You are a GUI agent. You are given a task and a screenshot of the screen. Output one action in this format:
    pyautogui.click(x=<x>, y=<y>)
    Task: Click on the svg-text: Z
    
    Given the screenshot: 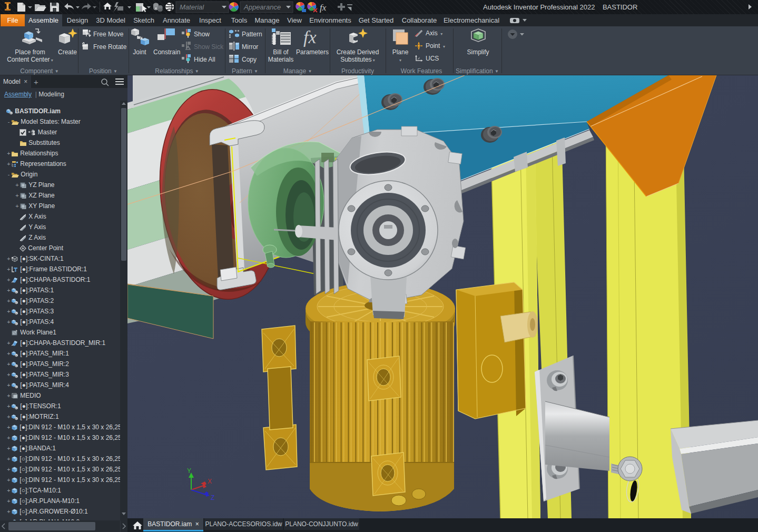 What is the action you would take?
    pyautogui.click(x=213, y=498)
    